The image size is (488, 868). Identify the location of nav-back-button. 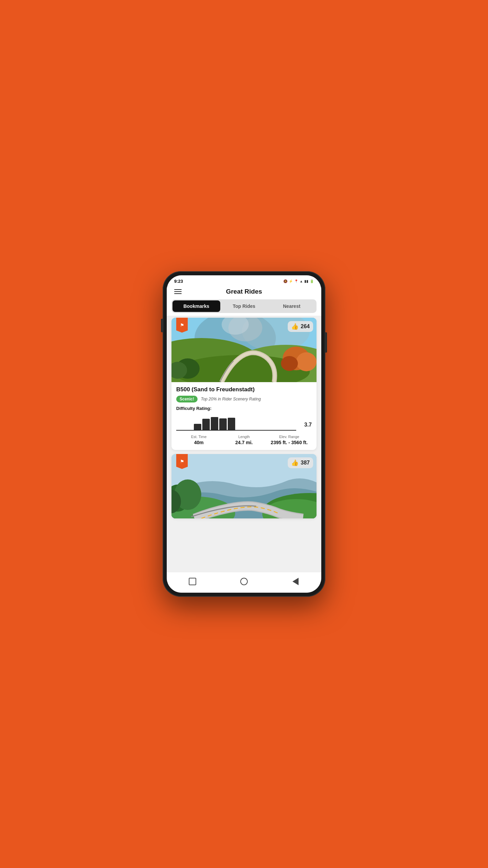
(296, 581).